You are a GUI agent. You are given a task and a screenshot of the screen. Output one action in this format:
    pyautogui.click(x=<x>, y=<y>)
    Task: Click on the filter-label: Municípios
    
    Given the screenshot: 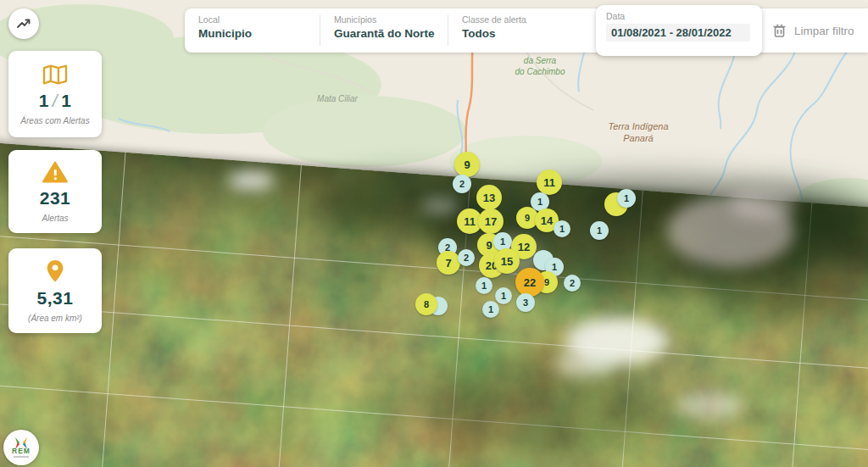 What is the action you would take?
    pyautogui.click(x=393, y=19)
    